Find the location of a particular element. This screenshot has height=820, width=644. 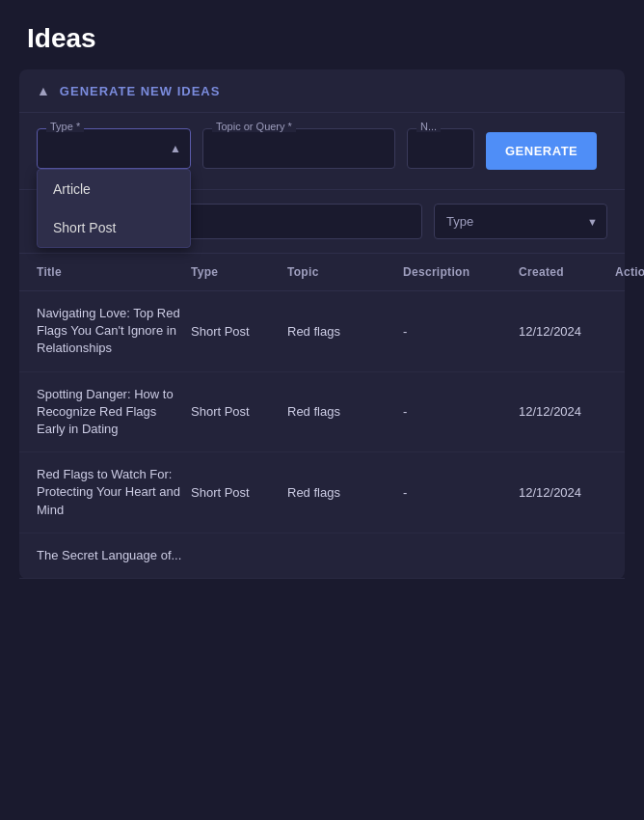

col-description: Description is located at coordinates (461, 272).